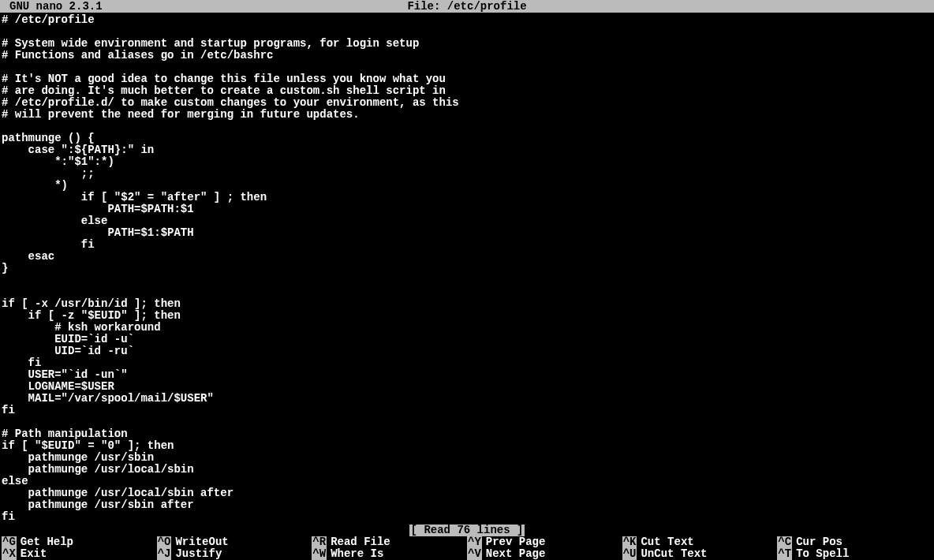 The image size is (934, 560). Describe the element at coordinates (164, 543) in the screenshot. I see `key-label: ^O` at that location.